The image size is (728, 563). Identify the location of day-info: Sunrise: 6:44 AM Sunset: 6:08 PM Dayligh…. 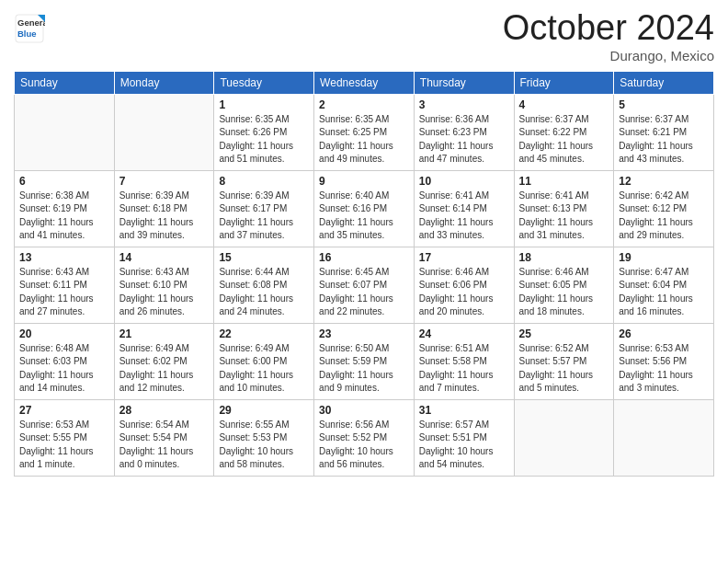
(264, 293).